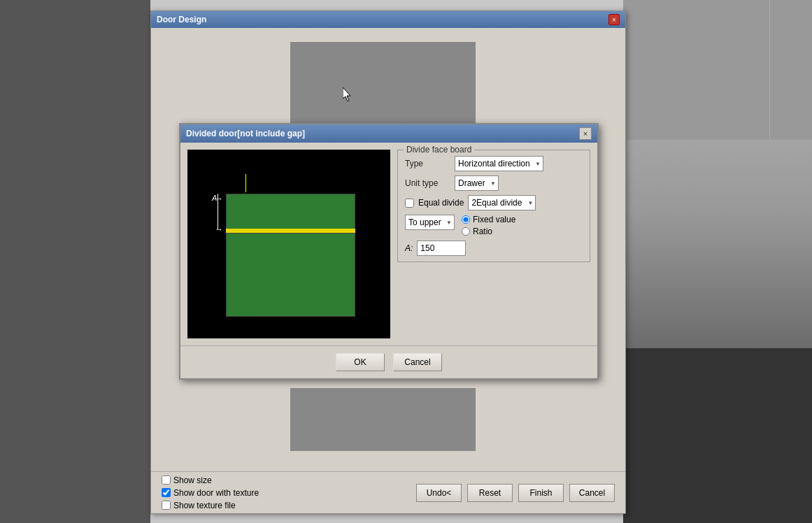 The width and height of the screenshot is (812, 523). Describe the element at coordinates (389, 362) in the screenshot. I see `dialog-button-row: OK Cancel` at that location.